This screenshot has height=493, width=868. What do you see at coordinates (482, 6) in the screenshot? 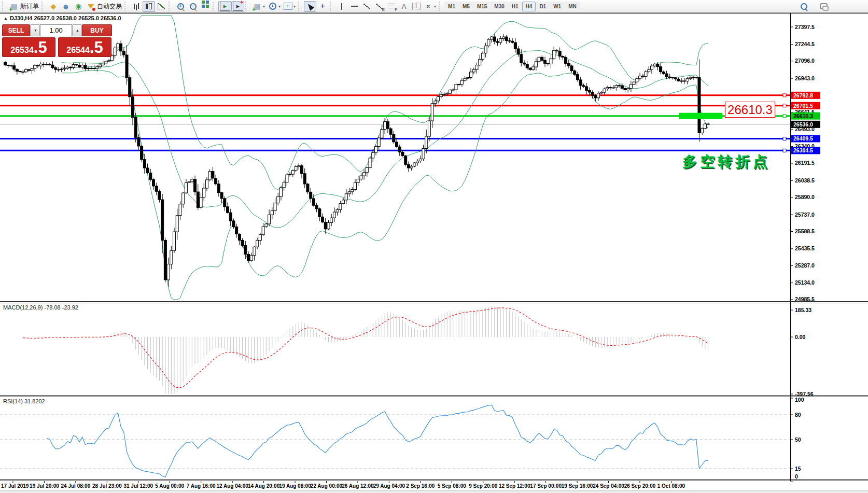
I see `timeframe-m15-button: M15` at bounding box center [482, 6].